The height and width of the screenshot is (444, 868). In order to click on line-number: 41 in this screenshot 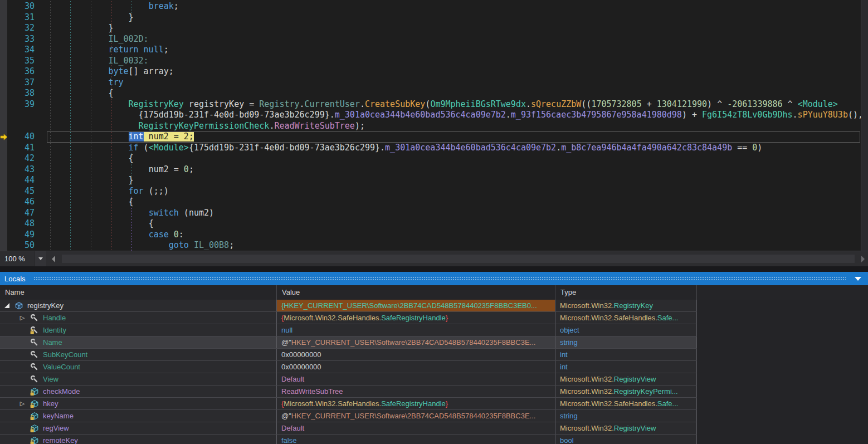, I will do `click(21, 148)`.